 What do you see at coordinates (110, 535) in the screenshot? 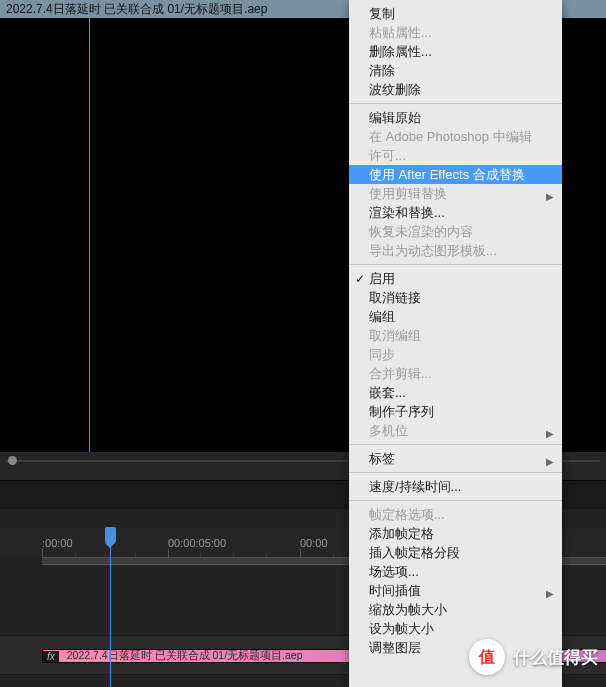
I see `playhead-head-icon` at bounding box center [110, 535].